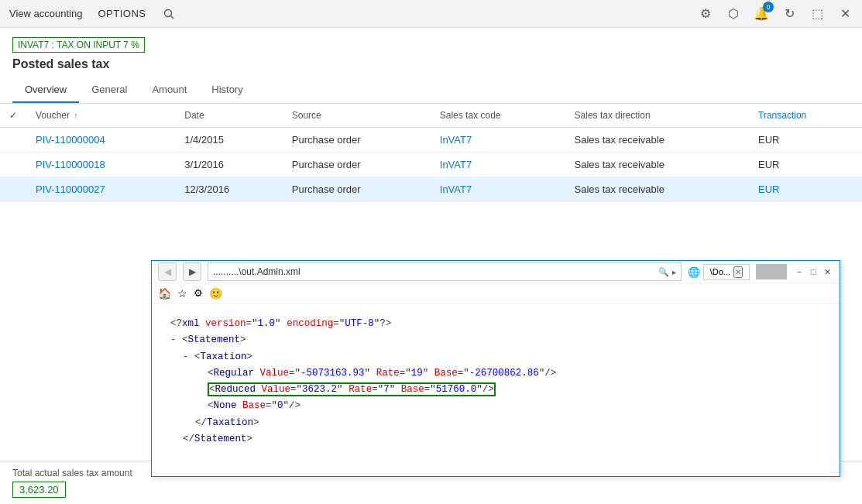 This screenshot has height=504, width=862. Describe the element at coordinates (192, 272) in the screenshot. I see `popup-forward-btn: ▶` at that location.